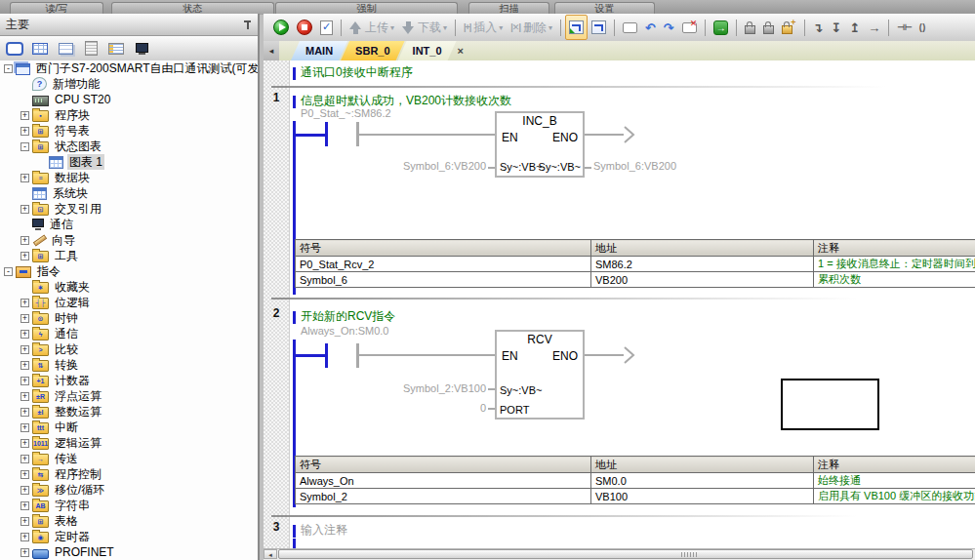 The image size is (975, 560). Describe the element at coordinates (129, 178) in the screenshot. I see `tree-item: +≡数据块` at that location.